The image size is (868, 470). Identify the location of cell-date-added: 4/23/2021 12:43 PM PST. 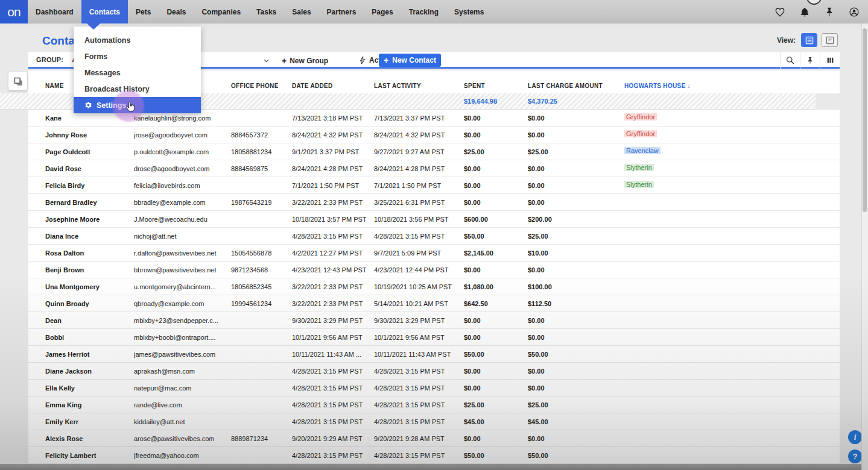
(332, 270).